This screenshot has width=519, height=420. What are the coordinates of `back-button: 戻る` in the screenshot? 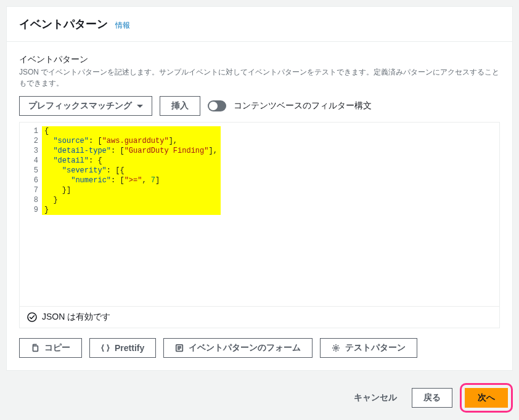 It's located at (432, 398).